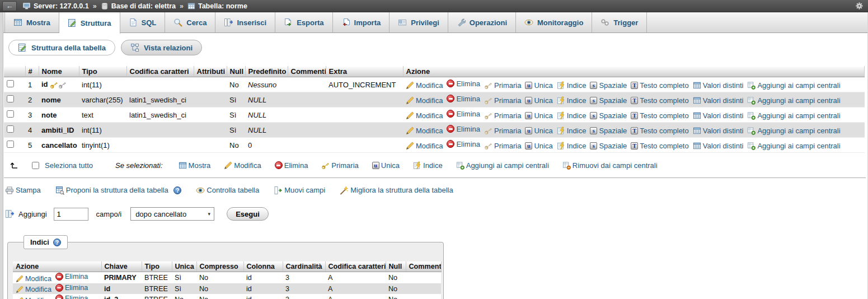  Describe the element at coordinates (396, 190) in the screenshot. I see `improve-structure-link: Migliora la struttura della tabella` at that location.